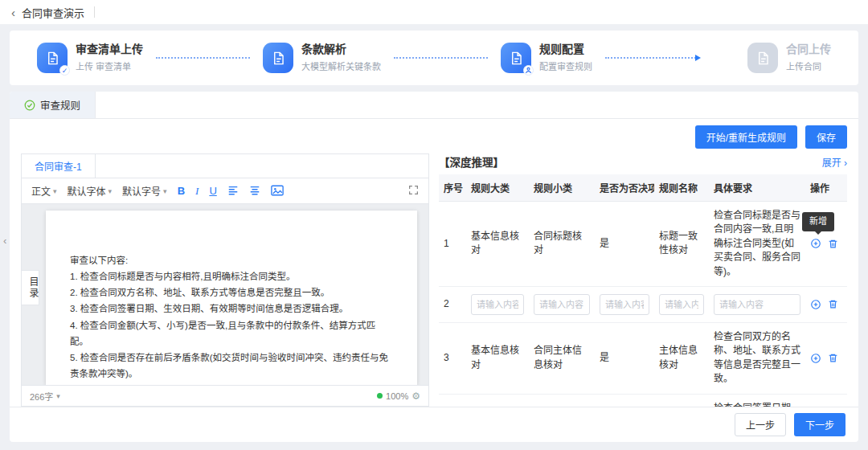  Describe the element at coordinates (5, 241) in the screenshot. I see `collapse-panel-icon: ‹` at that location.